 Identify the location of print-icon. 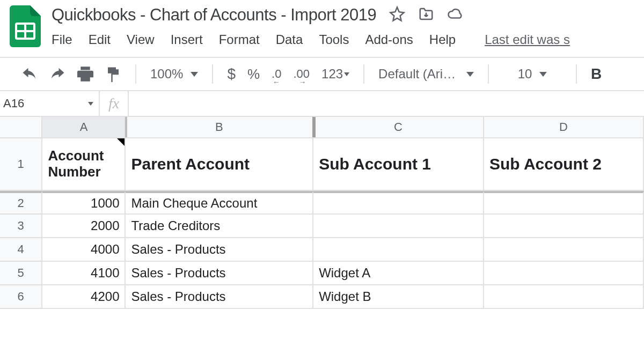
(85, 74).